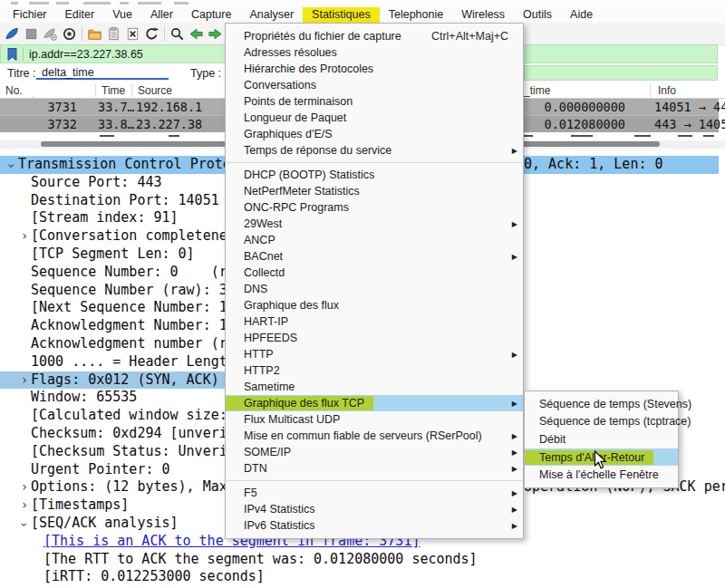 The image size is (725, 588). I want to click on detail-line-text: Destination Port: 14051, so click(125, 200).